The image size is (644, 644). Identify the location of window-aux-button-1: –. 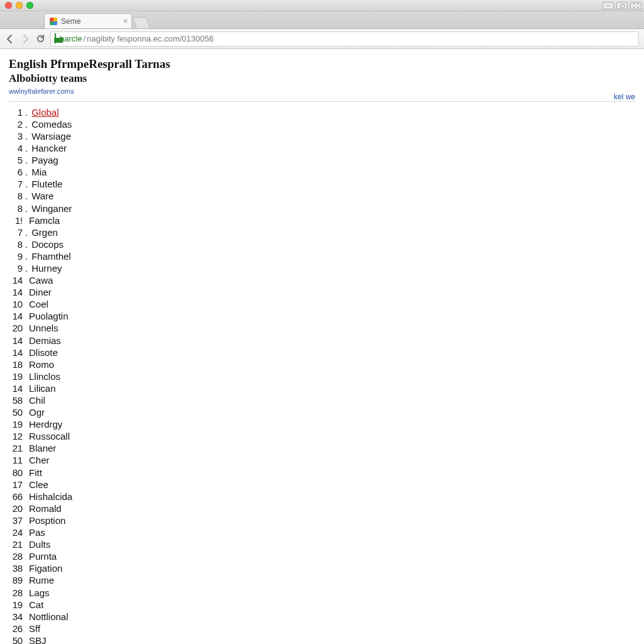
(608, 6).